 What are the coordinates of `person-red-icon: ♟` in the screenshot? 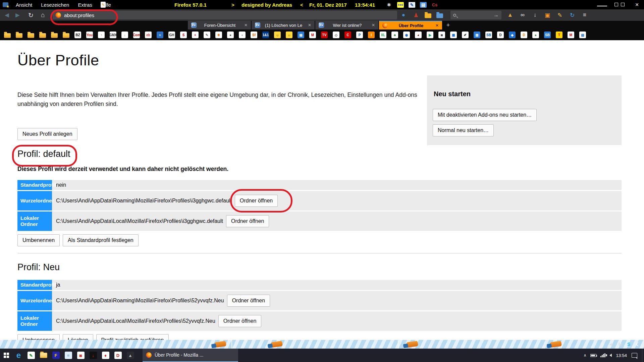 It's located at (416, 15).